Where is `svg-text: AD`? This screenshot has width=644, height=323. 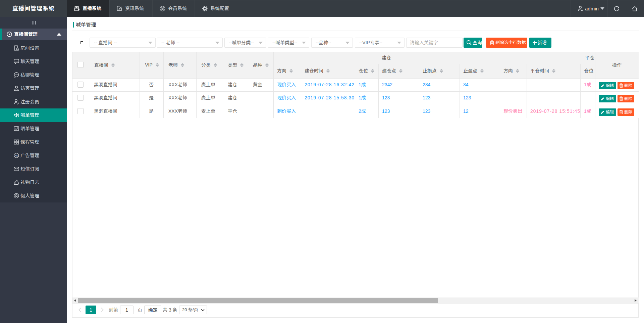 svg-text: AD is located at coordinates (17, 156).